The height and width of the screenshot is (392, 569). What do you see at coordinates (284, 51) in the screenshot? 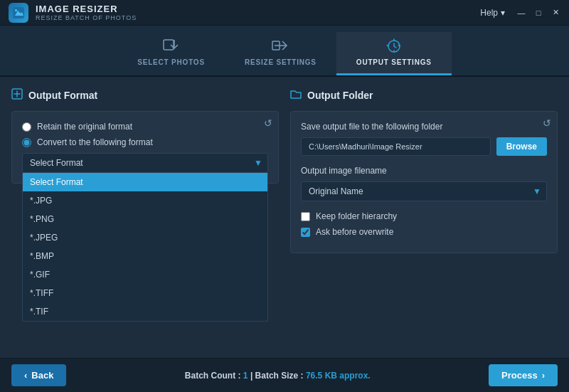
I see `nav-tabs: SELECT PHOTOS RESIZE SETTINGS OUTPUT SET…` at bounding box center [284, 51].